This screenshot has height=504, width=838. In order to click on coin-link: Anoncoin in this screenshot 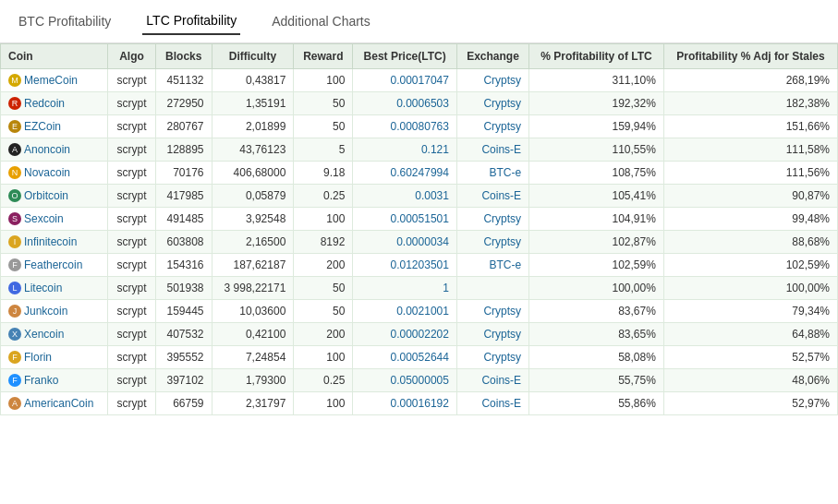, I will do `click(47, 150)`.